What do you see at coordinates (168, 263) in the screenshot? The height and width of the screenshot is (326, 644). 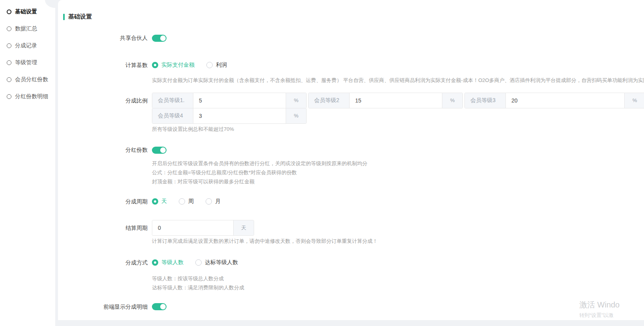 I see `radio-level-headcount: 等级人数` at bounding box center [168, 263].